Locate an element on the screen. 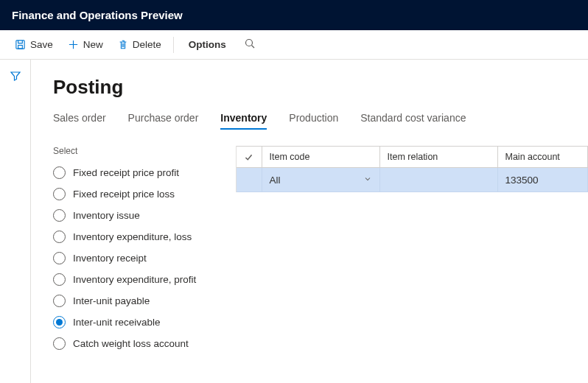  toolbar: Save New Delete Options is located at coordinates (294, 45).